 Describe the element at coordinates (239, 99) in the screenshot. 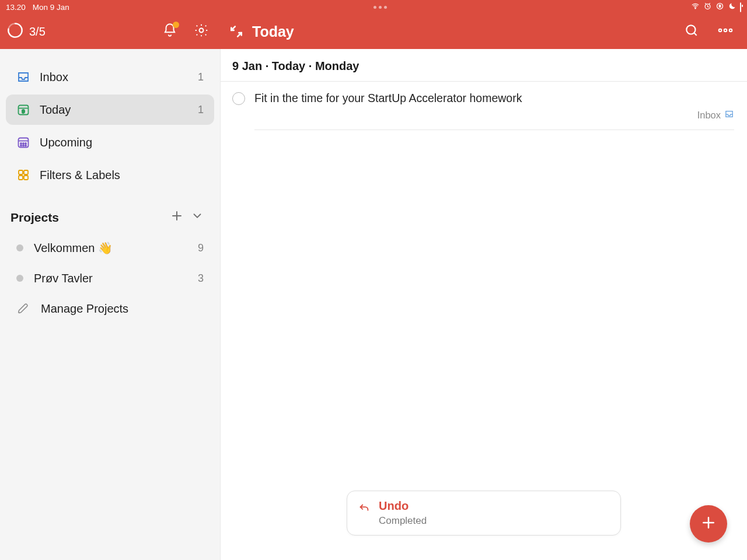

I see `task-checkbox` at that location.